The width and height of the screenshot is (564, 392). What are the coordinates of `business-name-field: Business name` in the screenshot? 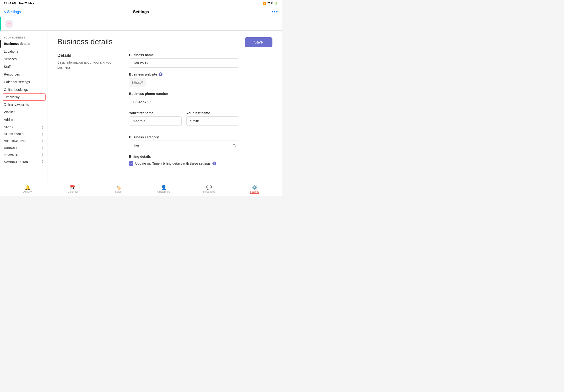 It's located at (184, 60).